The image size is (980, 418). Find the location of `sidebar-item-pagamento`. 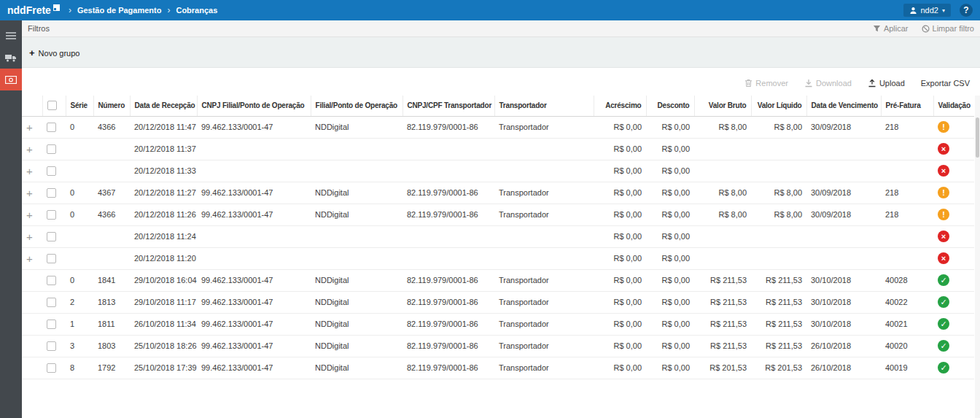

sidebar-item-pagamento is located at coordinates (11, 80).